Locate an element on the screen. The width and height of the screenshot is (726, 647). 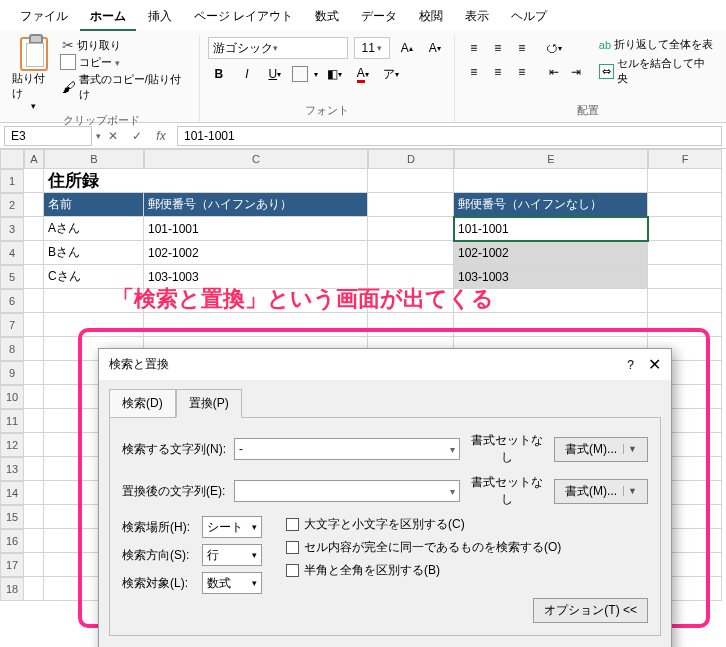
cell-selected: 103-1003 is located at coordinates (551, 277).